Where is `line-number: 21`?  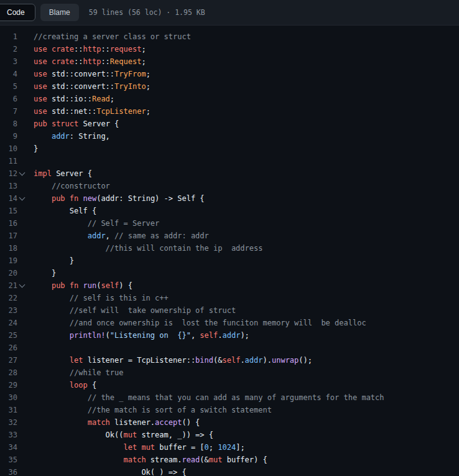 line-number: 21 is located at coordinates (9, 286).